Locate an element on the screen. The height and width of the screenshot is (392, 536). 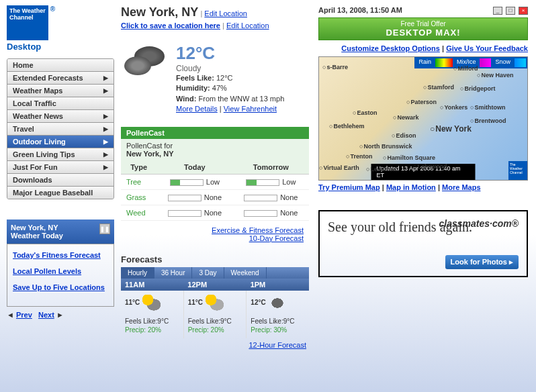
look-for-photos-button: Look for Photos ▸ is located at coordinates (482, 262).